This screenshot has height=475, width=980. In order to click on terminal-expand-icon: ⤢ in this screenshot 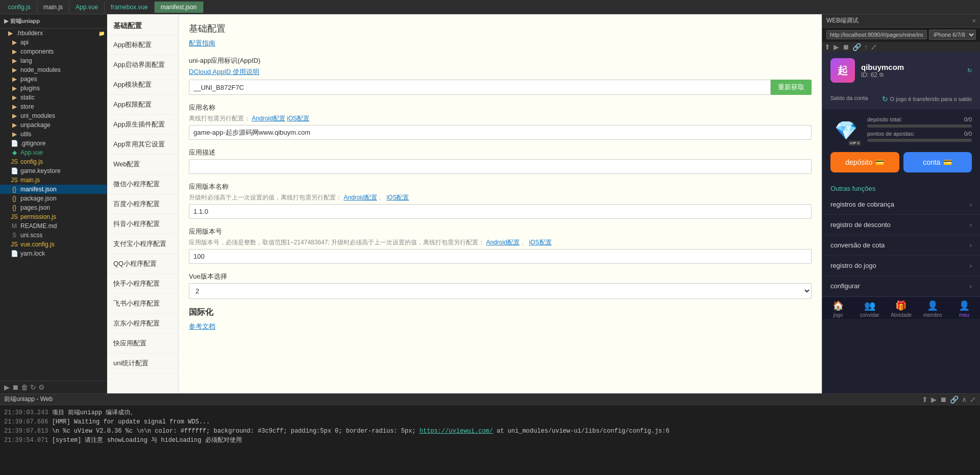, I will do `click(973, 399)`.